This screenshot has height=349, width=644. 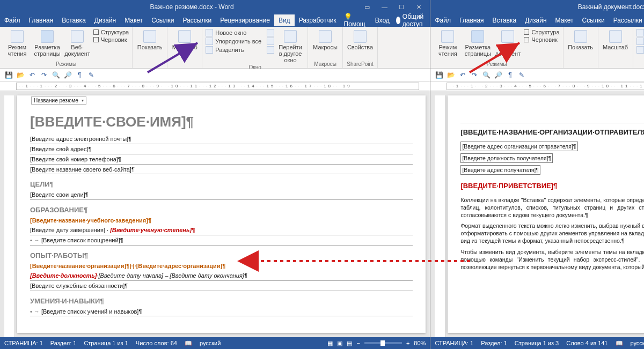 What do you see at coordinates (552, 208) in the screenshot?
I see `body-paragraph: Коллекции на вкладке "Вставка" содержат …` at bounding box center [552, 208].